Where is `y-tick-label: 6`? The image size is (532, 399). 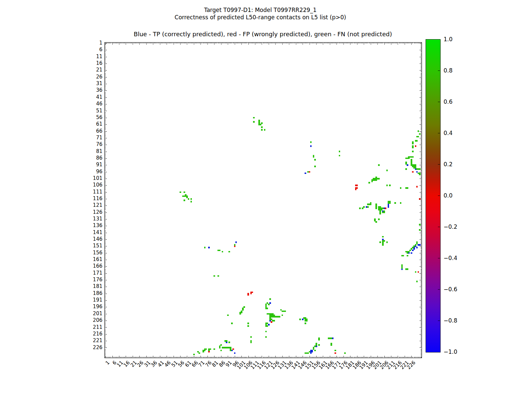
y-tick-label: 6 is located at coordinates (95, 50).